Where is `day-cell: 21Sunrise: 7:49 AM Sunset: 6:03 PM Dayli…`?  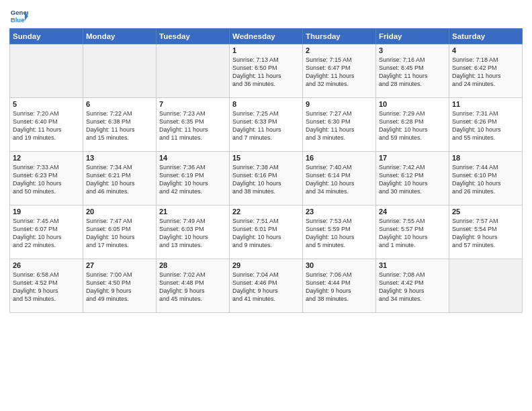
day-cell: 21Sunrise: 7:49 AM Sunset: 6:03 PM Dayli… is located at coordinates (193, 232).